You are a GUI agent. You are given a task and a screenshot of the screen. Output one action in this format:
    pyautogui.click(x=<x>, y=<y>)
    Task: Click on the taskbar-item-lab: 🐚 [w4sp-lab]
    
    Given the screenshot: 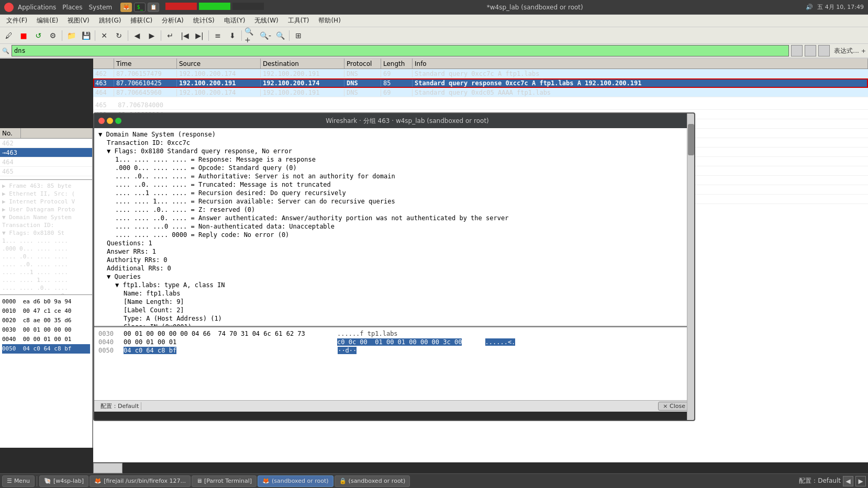 What is the action you would take?
    pyautogui.click(x=64, y=481)
    